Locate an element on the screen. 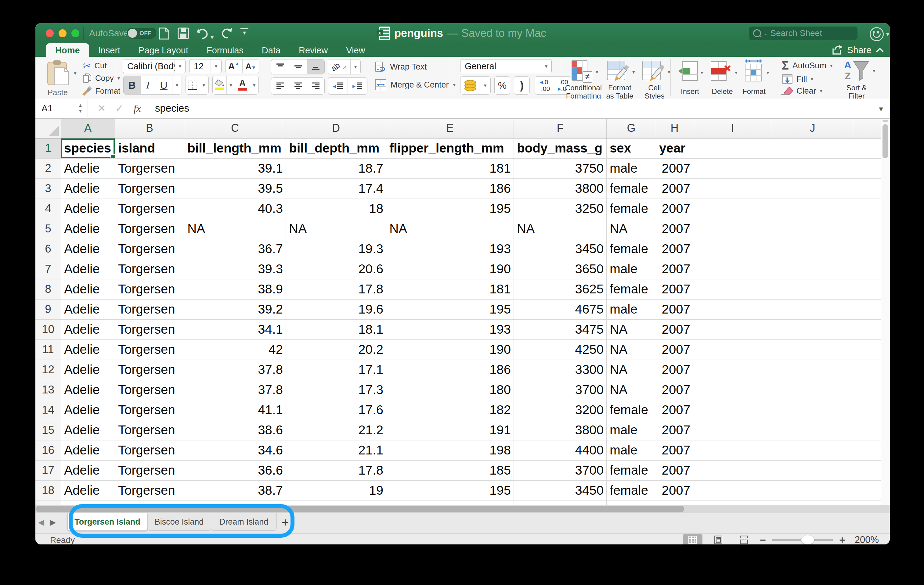 This screenshot has height=585, width=924. row-header-17: 17 is located at coordinates (48, 471).